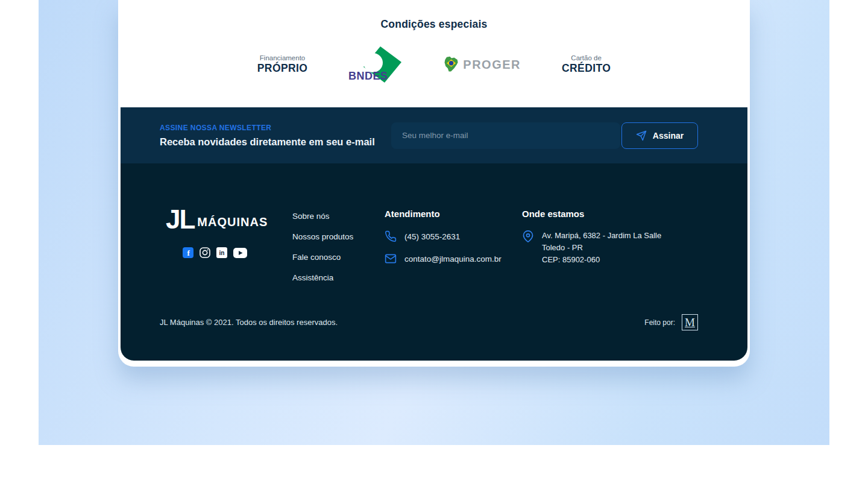 The width and height of the screenshot is (868, 483). What do you see at coordinates (635, 213) in the screenshot?
I see `location-title: Onde estamos` at bounding box center [635, 213].